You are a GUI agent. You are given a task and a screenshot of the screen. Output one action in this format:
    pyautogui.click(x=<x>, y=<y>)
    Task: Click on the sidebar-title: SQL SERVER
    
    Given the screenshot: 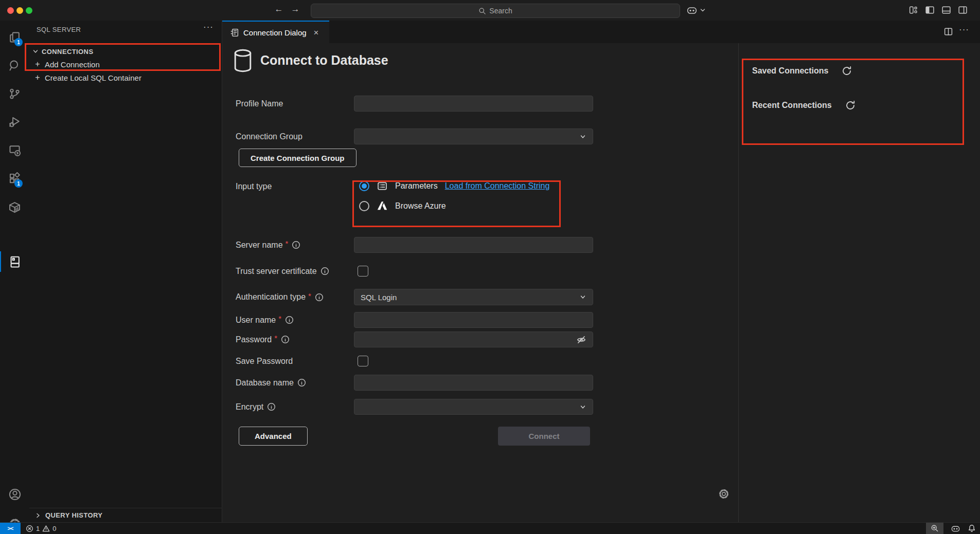 What is the action you would take?
    pyautogui.click(x=59, y=30)
    